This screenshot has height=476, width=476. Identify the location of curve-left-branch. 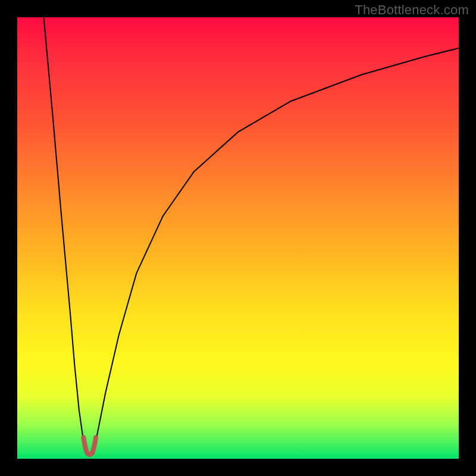
(65, 236).